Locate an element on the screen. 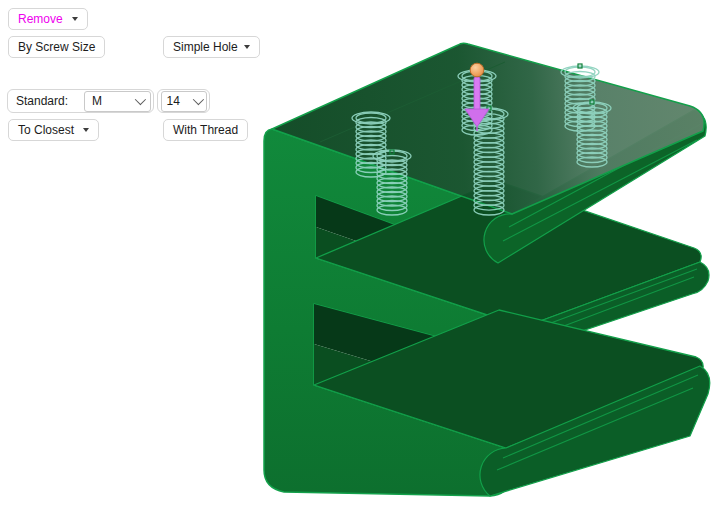 This screenshot has height=507, width=718. to-closest-dropdown-button: To Closest is located at coordinates (54, 130).